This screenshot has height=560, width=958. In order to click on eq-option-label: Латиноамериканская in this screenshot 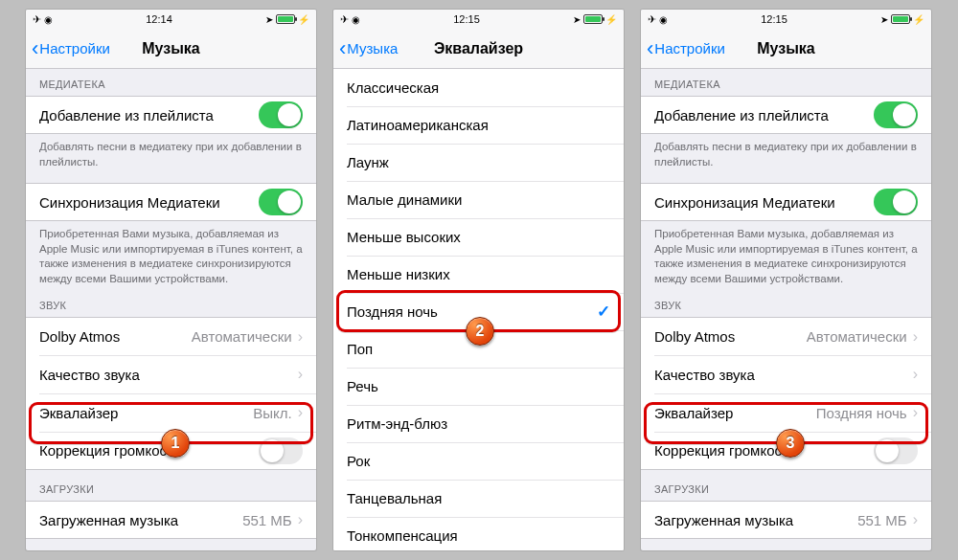, I will do `click(418, 124)`.